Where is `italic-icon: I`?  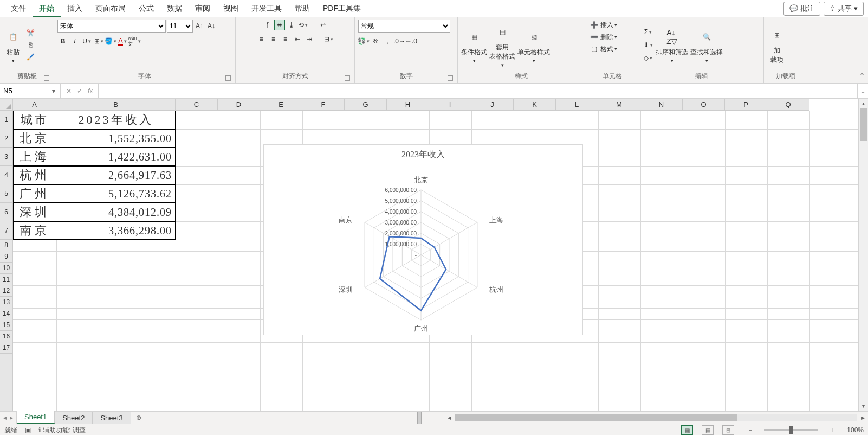
italic-icon: I is located at coordinates (75, 41).